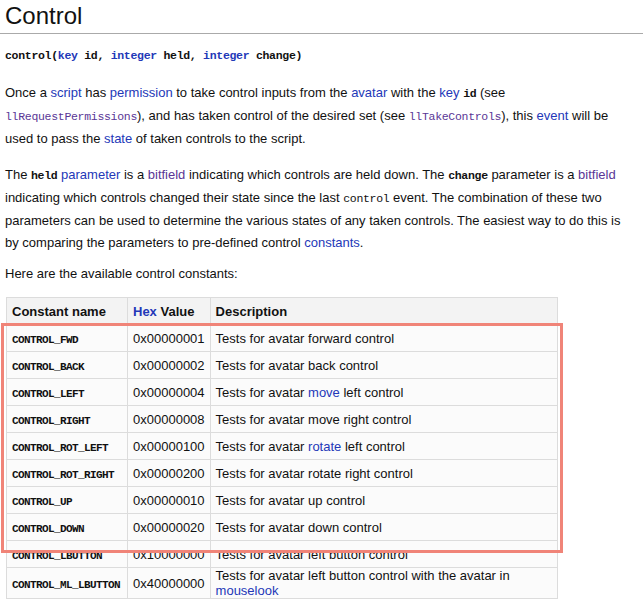  What do you see at coordinates (68, 584) in the screenshot?
I see `cell-constant-name: CONTROL_ML_LBUTTON` at bounding box center [68, 584].